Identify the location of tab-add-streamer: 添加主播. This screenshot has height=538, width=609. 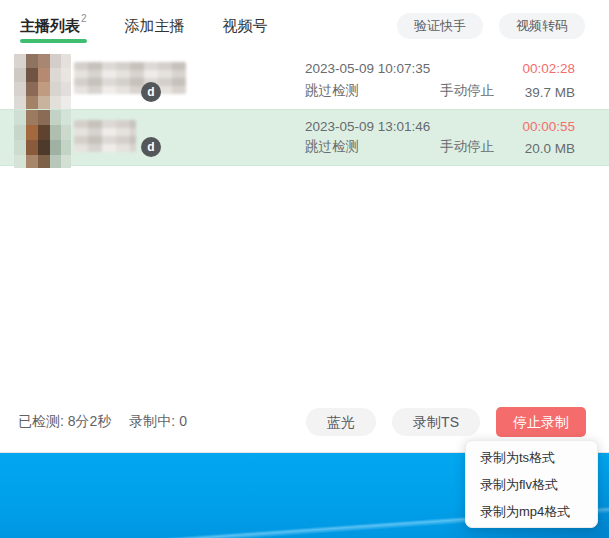
(155, 26).